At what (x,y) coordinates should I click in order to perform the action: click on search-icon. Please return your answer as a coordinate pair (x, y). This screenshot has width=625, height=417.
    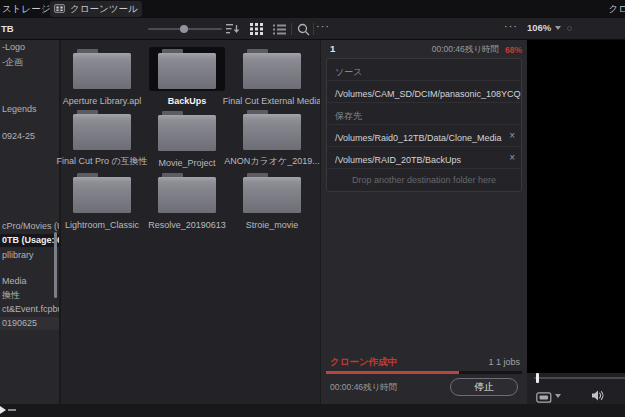
    Looking at the image, I should click on (303, 29).